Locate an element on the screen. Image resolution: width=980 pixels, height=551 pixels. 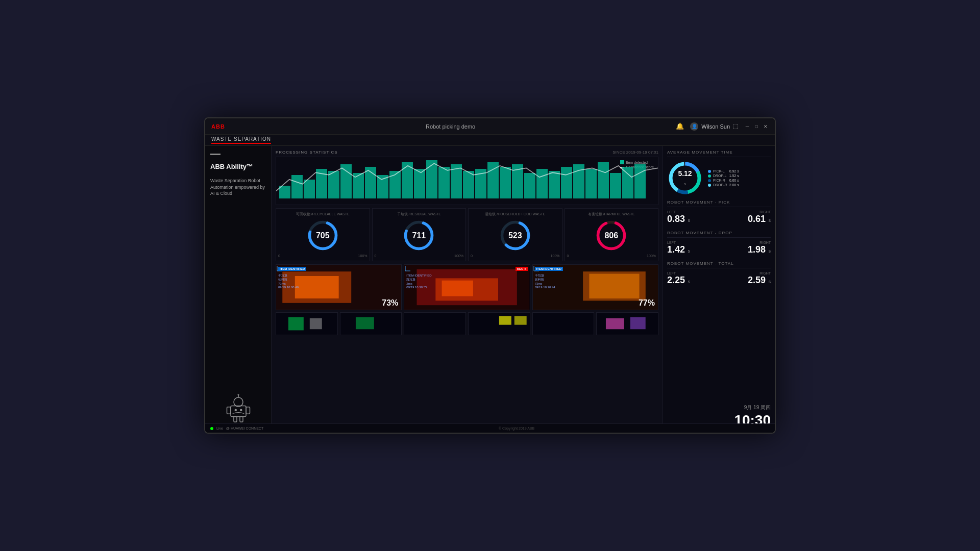
maximize-button: □ is located at coordinates (756, 127).